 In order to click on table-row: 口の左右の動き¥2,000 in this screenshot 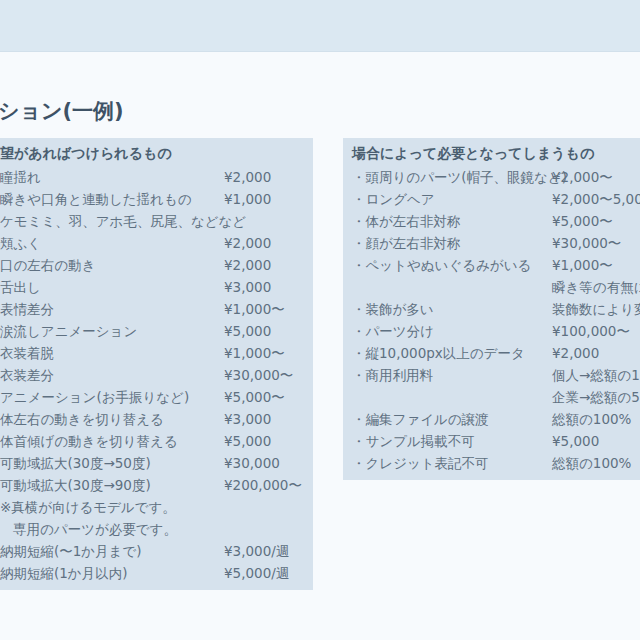, I will do `click(156, 265)`.